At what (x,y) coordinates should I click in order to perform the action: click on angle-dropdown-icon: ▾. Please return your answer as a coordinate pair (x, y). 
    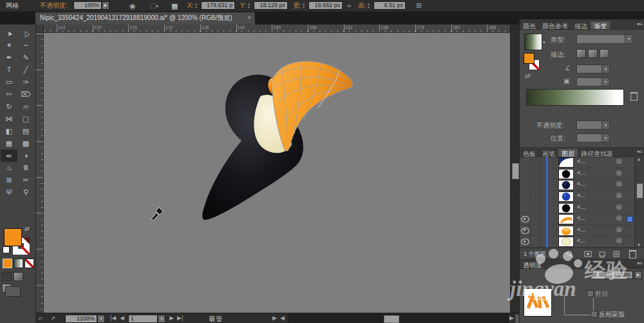
    Looking at the image, I should click on (605, 69).